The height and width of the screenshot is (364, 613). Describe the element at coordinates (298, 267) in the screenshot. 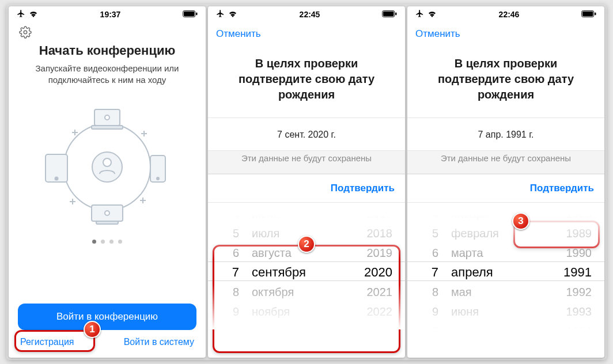

I see `picker-month-column: июня июля августа сентября октября ноябр…` at that location.